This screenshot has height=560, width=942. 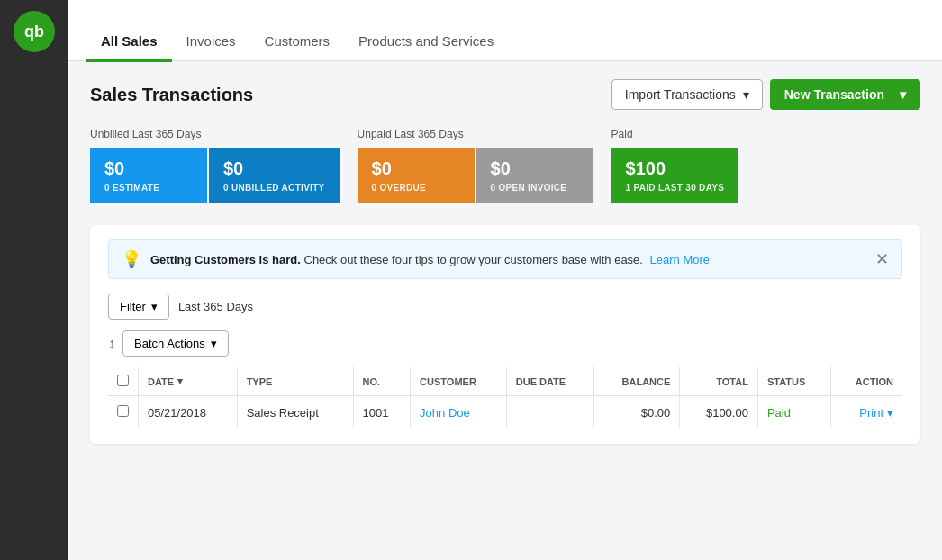 What do you see at coordinates (130, 41) in the screenshot?
I see `tab-all-sales: All Sales` at bounding box center [130, 41].